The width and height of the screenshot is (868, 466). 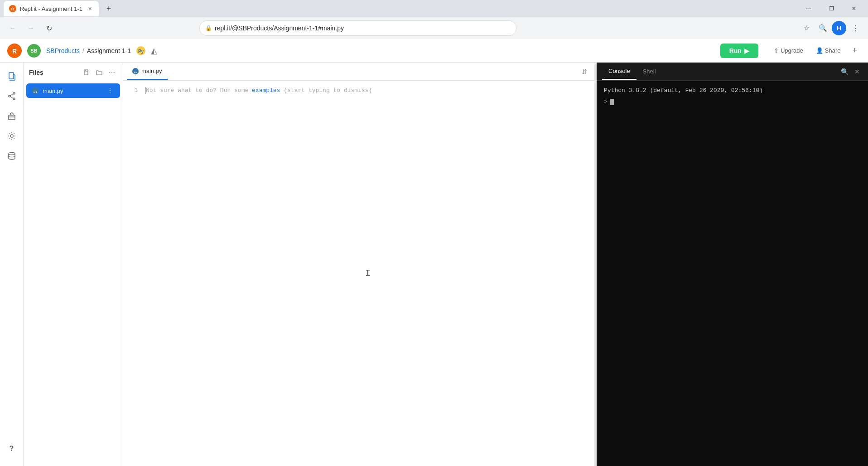 I want to click on share-icon: 👤, so click(x=820, y=51).